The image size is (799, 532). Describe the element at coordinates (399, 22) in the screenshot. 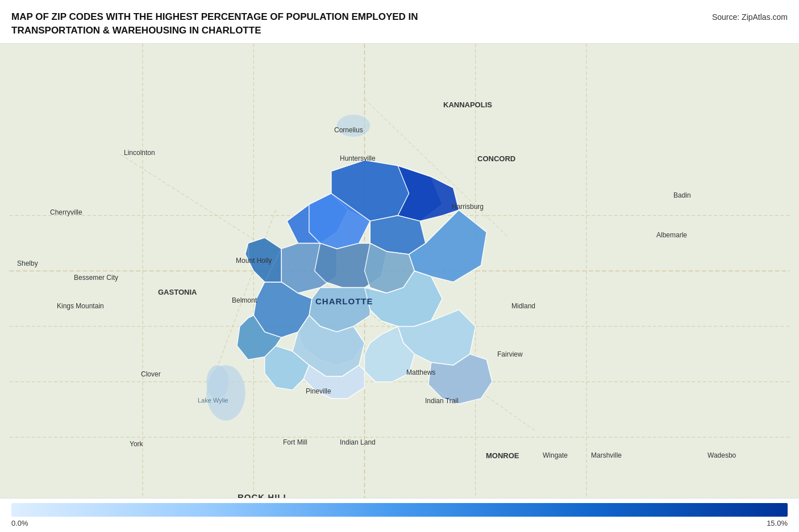

I see `header: MAP OF ZIP CODES WITH THE HIGHEST PERCEN…` at that location.